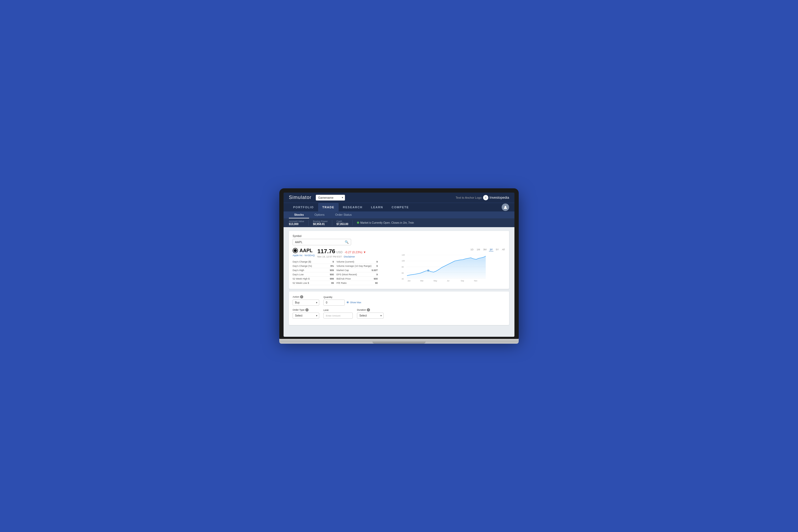 Image resolution: width=798 pixels, height=532 pixels. I want to click on duration-select-wrapper: Select Day GTC, so click(370, 316).